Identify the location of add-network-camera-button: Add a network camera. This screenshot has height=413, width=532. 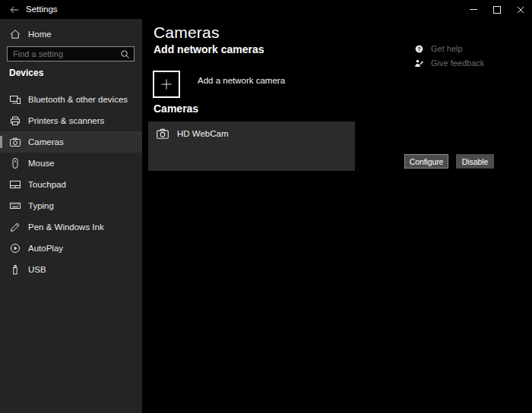
(219, 84).